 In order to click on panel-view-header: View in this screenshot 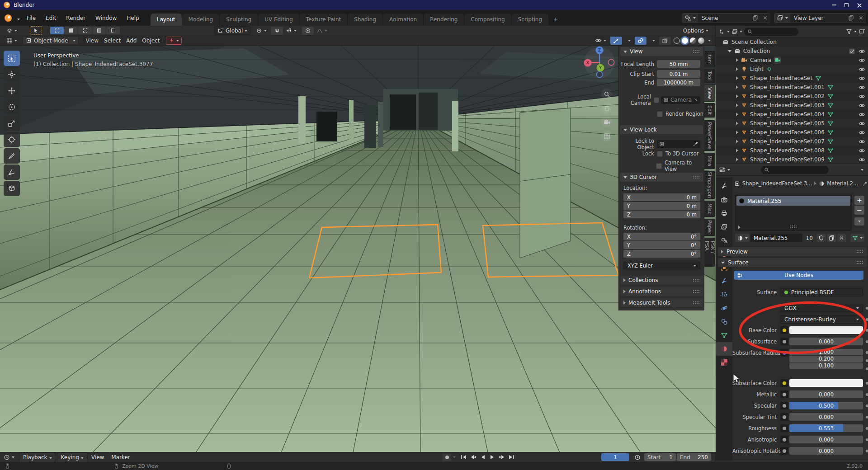, I will do `click(662, 52)`.